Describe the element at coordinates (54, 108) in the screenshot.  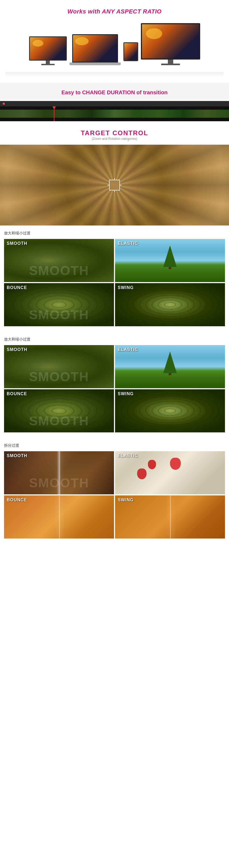
I see `timeline-indicator-head` at that location.